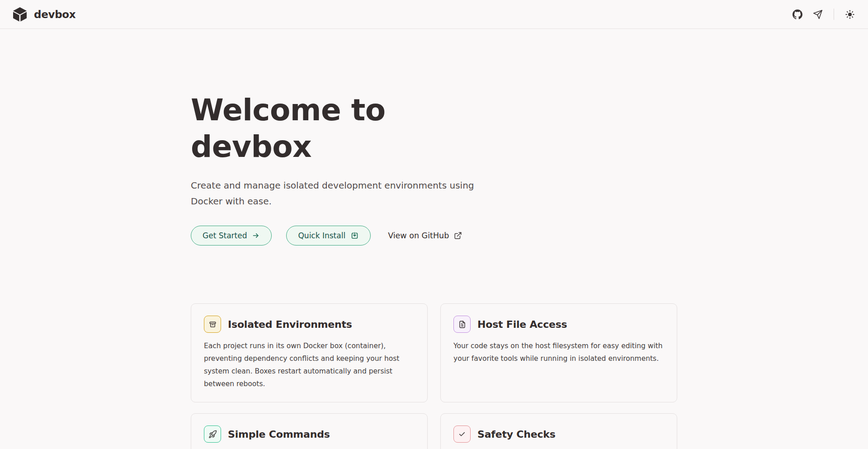 Image resolution: width=868 pixels, height=449 pixels. What do you see at coordinates (55, 14) in the screenshot?
I see `brand-name: devbox` at bounding box center [55, 14].